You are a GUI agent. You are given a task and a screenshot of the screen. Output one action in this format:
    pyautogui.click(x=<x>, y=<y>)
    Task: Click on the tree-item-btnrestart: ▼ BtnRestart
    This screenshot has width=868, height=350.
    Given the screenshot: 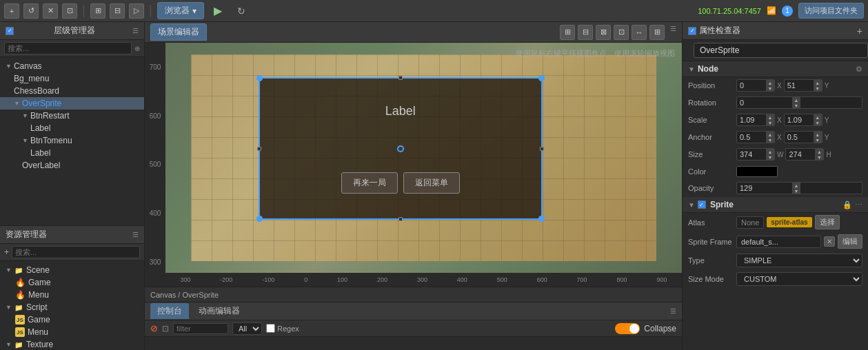 What is the action you would take?
    pyautogui.click(x=72, y=116)
    